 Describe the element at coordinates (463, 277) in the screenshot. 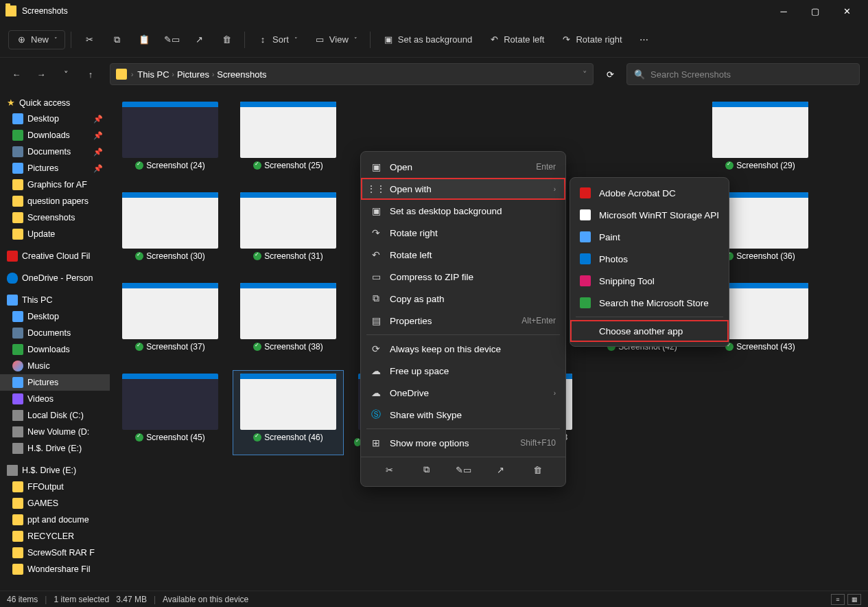

I see `ctx-compress: ▭Compress to ZIP file` at that location.